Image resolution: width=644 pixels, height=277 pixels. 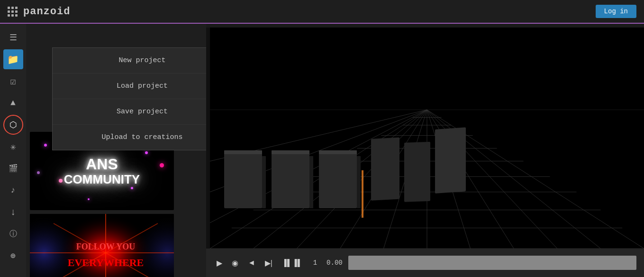 What do you see at coordinates (13, 82) in the screenshot?
I see `checkbox-icon: ☑` at bounding box center [13, 82].